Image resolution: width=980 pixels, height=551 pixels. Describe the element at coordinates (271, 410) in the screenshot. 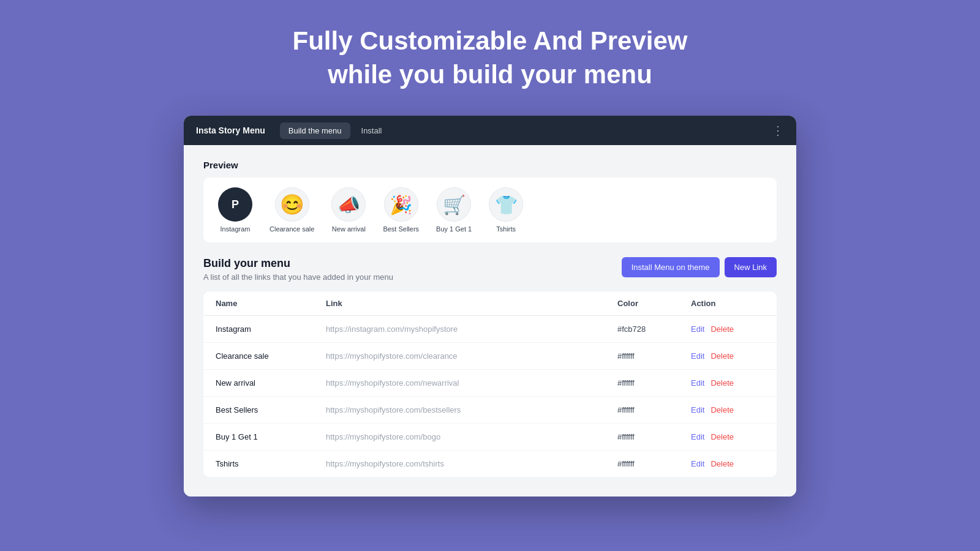

I see `row-name: Best Sellers` at that location.